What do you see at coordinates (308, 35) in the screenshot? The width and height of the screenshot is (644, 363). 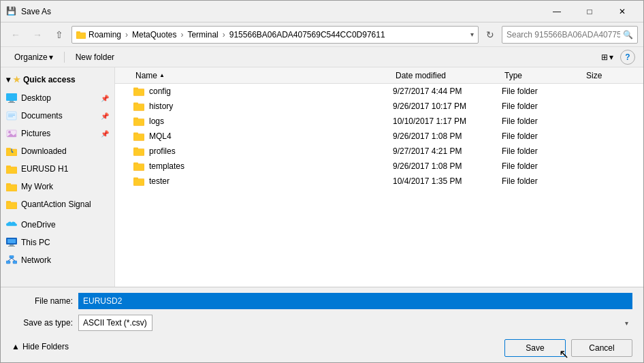 I see `breadcrumb-guid: 915566BA06ADA407569C544CC0D97611` at bounding box center [308, 35].